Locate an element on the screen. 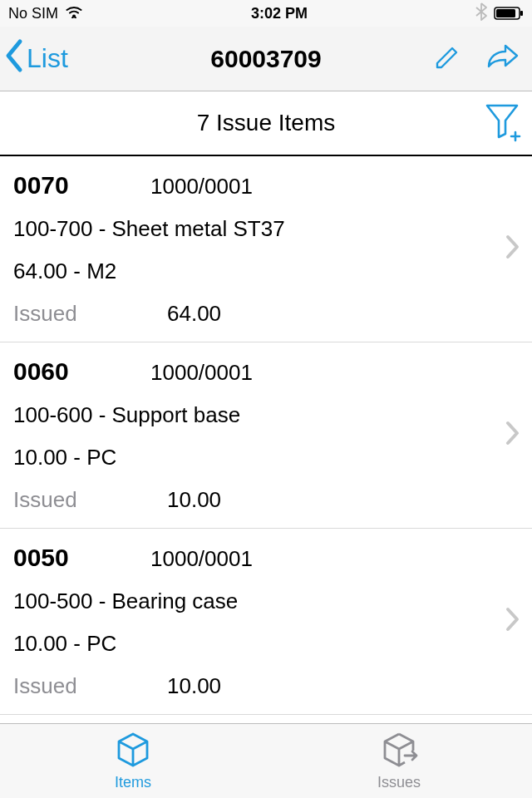  carrier-text: No SIM is located at coordinates (33, 13).